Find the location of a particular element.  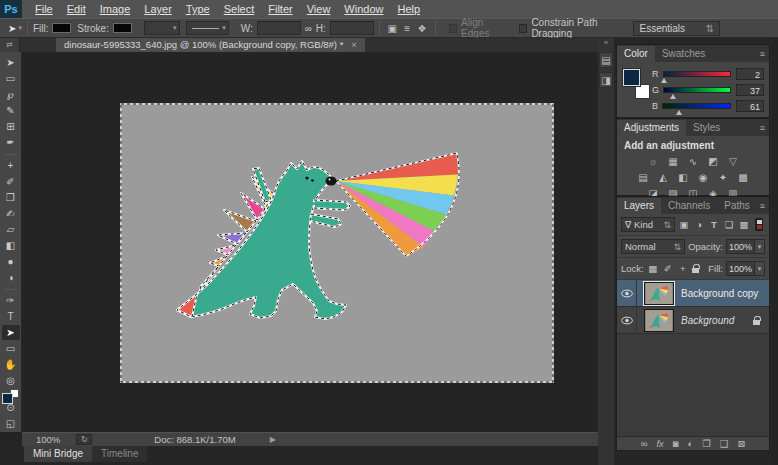

tab-adjustments: Adjustments is located at coordinates (652, 128).